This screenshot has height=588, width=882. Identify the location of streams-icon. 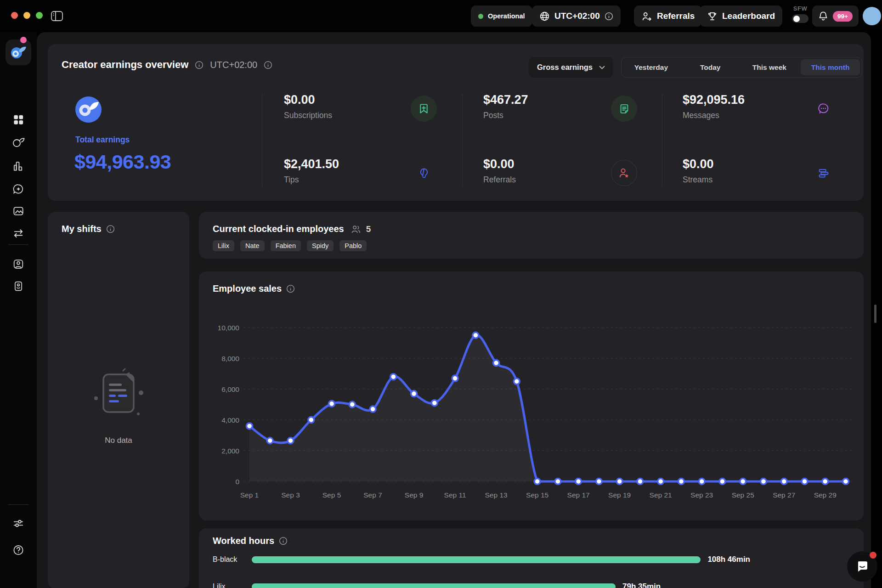
(823, 173).